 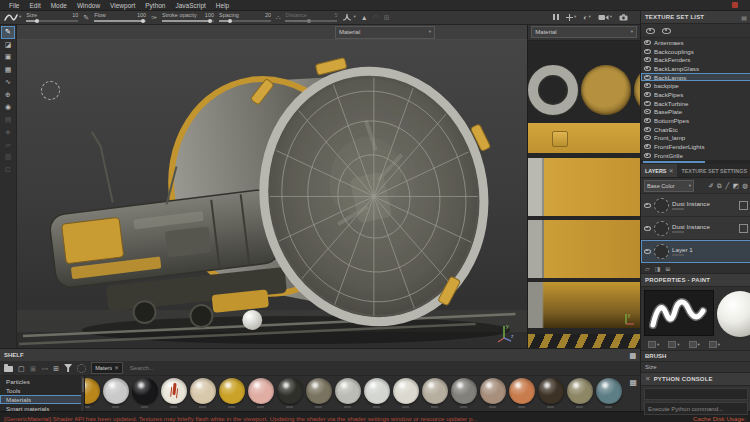 What do you see at coordinates (696, 138) in the screenshot?
I see `texture-set-item: Front_lamp` at bounding box center [696, 138].